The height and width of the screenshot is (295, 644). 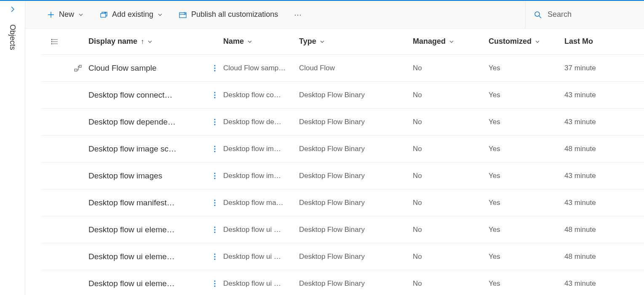 I want to click on cell-type: Cloud Flow, so click(x=356, y=68).